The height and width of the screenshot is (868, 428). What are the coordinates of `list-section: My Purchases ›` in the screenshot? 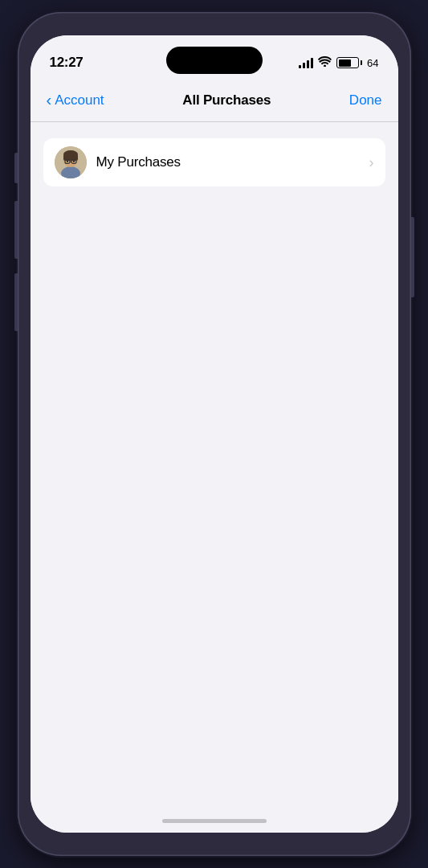 It's located at (214, 162).